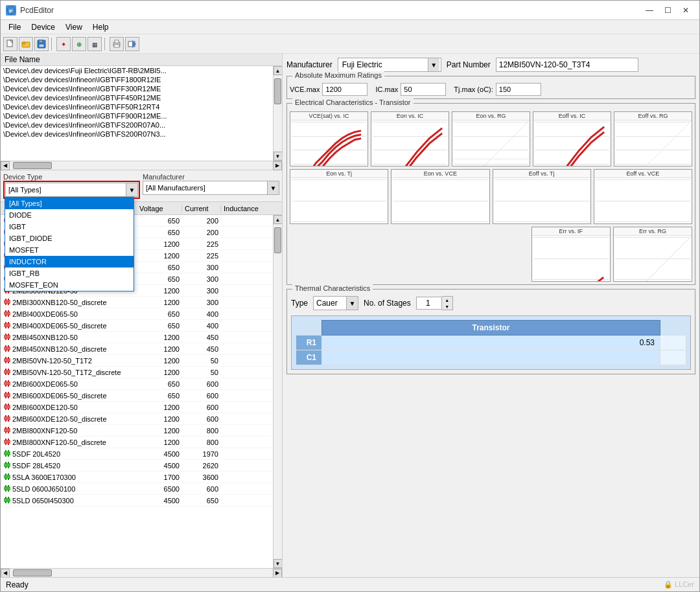 The height and width of the screenshot is (592, 700). I want to click on device-scroll-up: ▲, so click(278, 220).